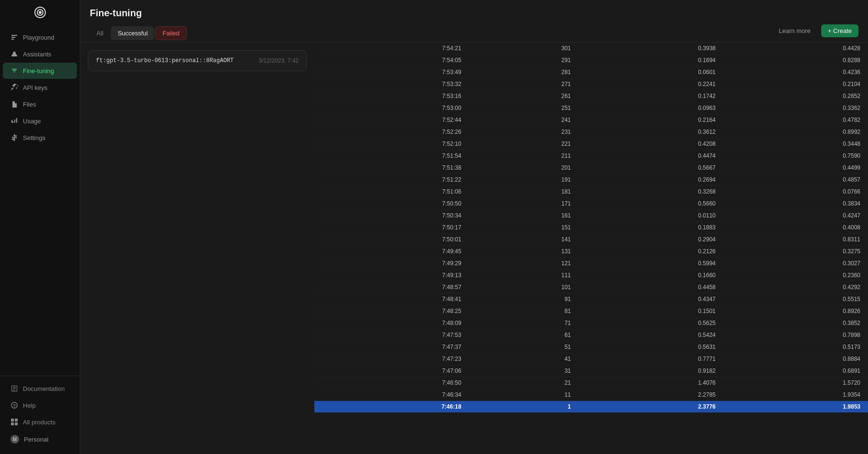  Describe the element at coordinates (591, 407) in the screenshot. I see `table-row: 7:46:1812.37761.9853` at that location.